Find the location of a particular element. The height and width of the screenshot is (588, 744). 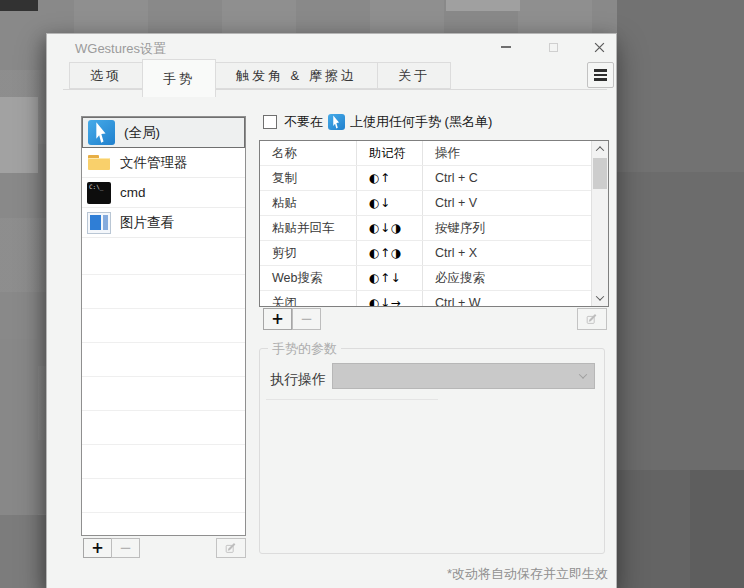

gesture-action: Ctrl + X is located at coordinates (507, 253).